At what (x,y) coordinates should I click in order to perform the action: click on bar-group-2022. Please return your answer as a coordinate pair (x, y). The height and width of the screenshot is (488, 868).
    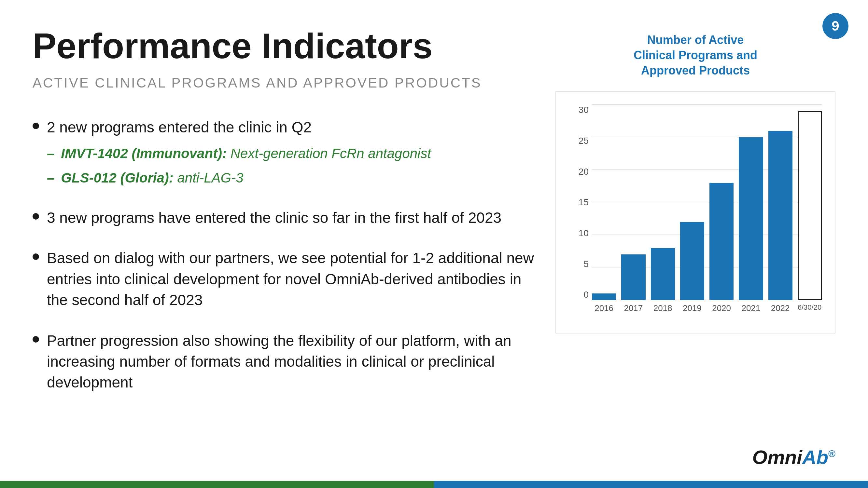
    Looking at the image, I should click on (780, 202).